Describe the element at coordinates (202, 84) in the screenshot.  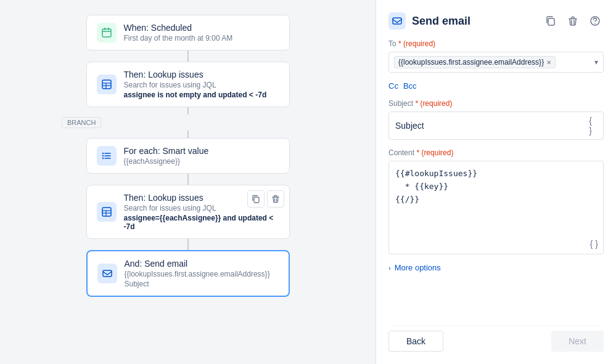
I see `card-content-lookup1: Then: Lookup issues Search for issues us…` at that location.